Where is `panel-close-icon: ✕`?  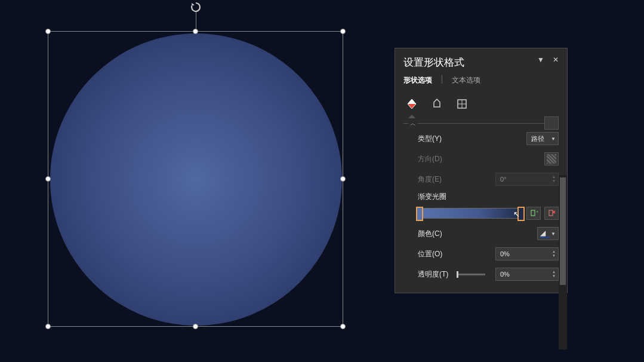
panel-close-icon: ✕ is located at coordinates (556, 60).